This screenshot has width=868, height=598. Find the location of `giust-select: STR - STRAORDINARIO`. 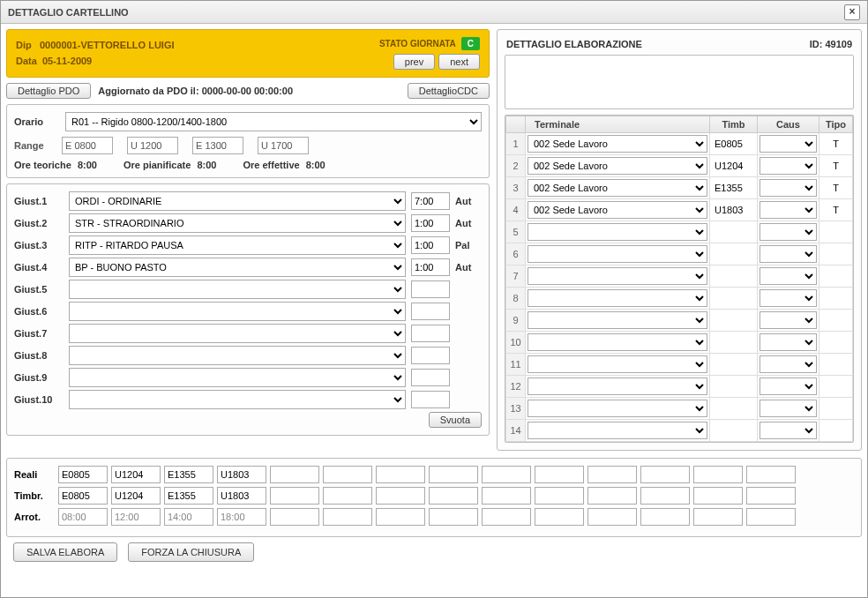

giust-select: STR - STRAORDINARIO is located at coordinates (237, 223).